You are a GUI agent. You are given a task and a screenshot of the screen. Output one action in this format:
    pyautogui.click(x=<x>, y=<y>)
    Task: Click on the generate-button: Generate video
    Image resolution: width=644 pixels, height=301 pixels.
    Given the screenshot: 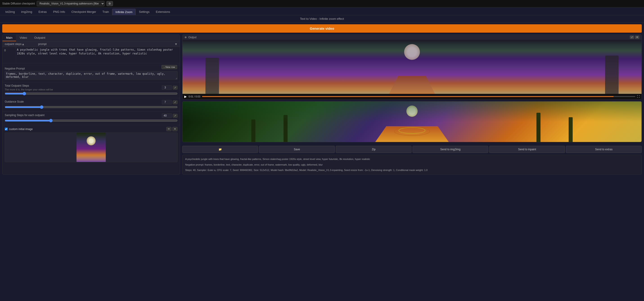 What is the action you would take?
    pyautogui.click(x=322, y=28)
    